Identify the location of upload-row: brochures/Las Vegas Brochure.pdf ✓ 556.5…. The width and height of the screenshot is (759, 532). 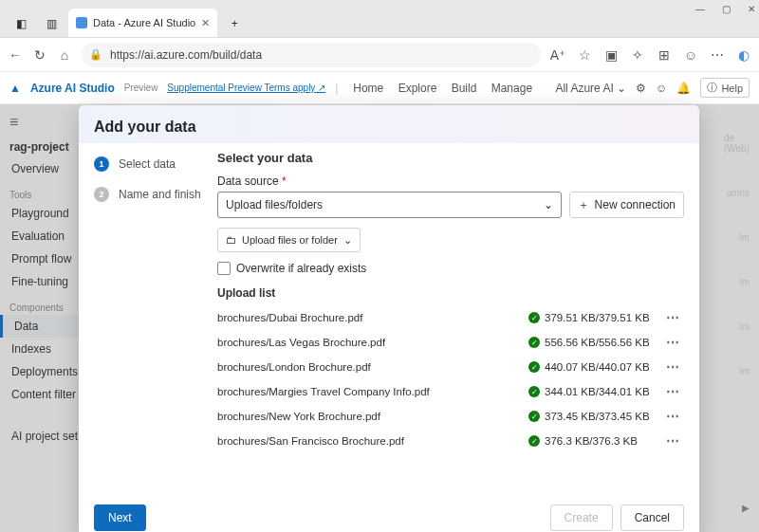
(451, 342).